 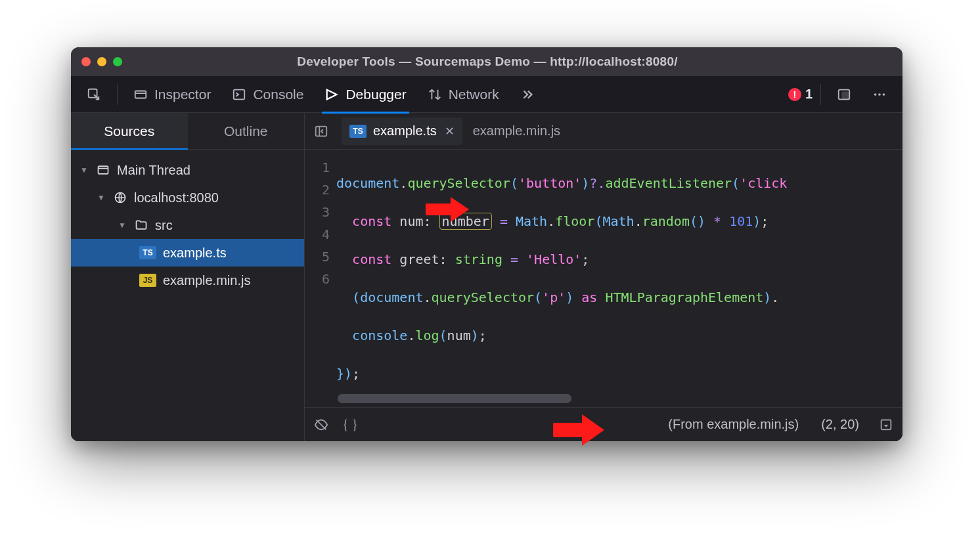 I want to click on devtools-toolbar: Inspector Console Debugger Network, so click(x=487, y=95).